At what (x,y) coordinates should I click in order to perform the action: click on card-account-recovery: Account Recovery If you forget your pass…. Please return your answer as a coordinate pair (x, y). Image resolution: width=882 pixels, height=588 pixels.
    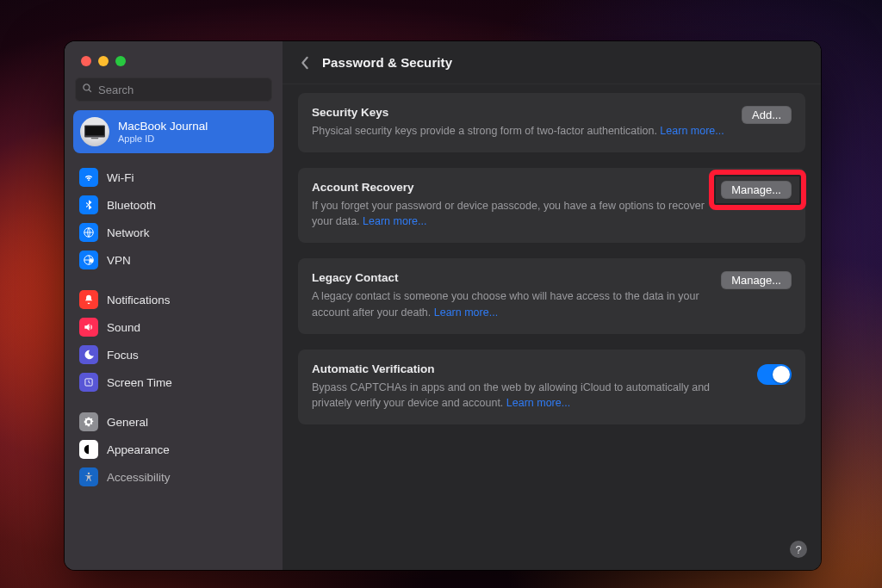
    Looking at the image, I should click on (551, 205).